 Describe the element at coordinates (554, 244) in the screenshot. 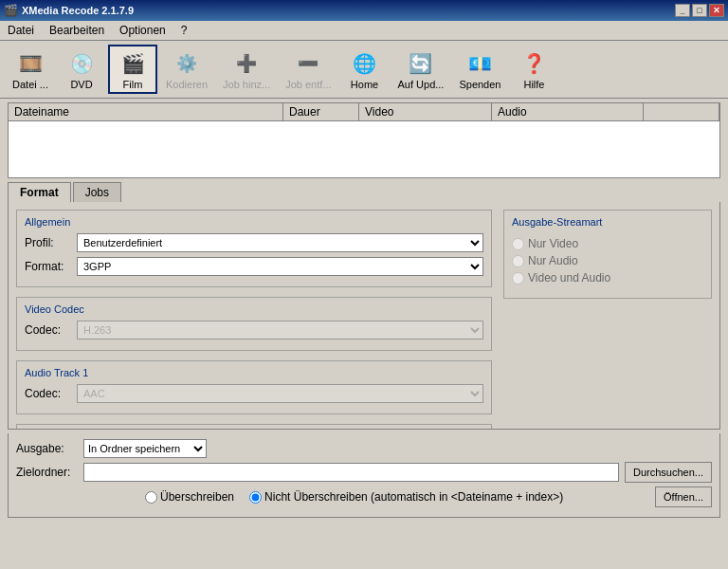

I see `nur-video-label: Nur Video` at that location.